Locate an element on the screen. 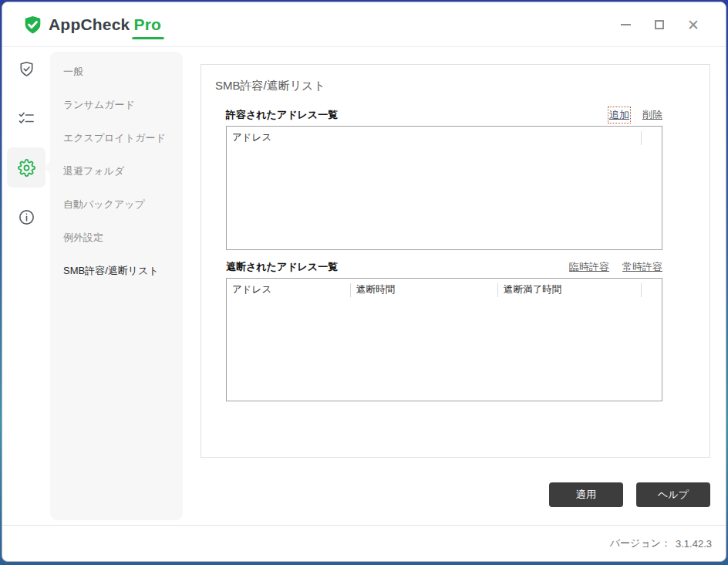 This screenshot has width=728, height=565. blocked-address-list: アドレス 遮断時間 遮断満了時間 is located at coordinates (444, 340).